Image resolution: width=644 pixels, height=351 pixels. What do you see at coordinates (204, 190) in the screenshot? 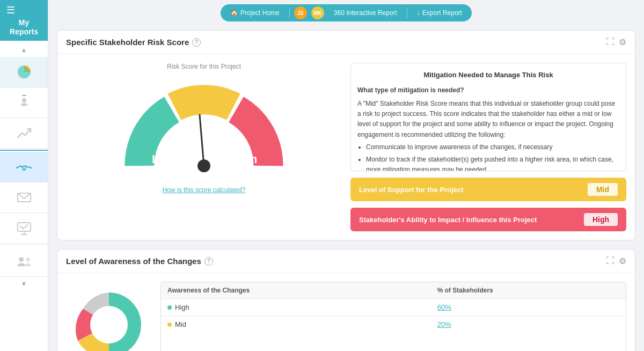
I see `gauge-calc-link: How is this score calculated?` at bounding box center [204, 190].